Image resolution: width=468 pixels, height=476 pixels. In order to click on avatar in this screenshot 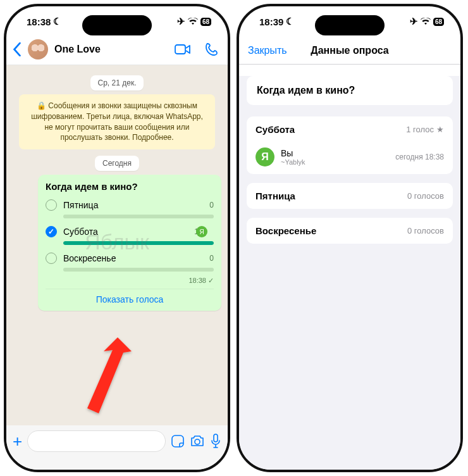, I will do `click(38, 49)`.